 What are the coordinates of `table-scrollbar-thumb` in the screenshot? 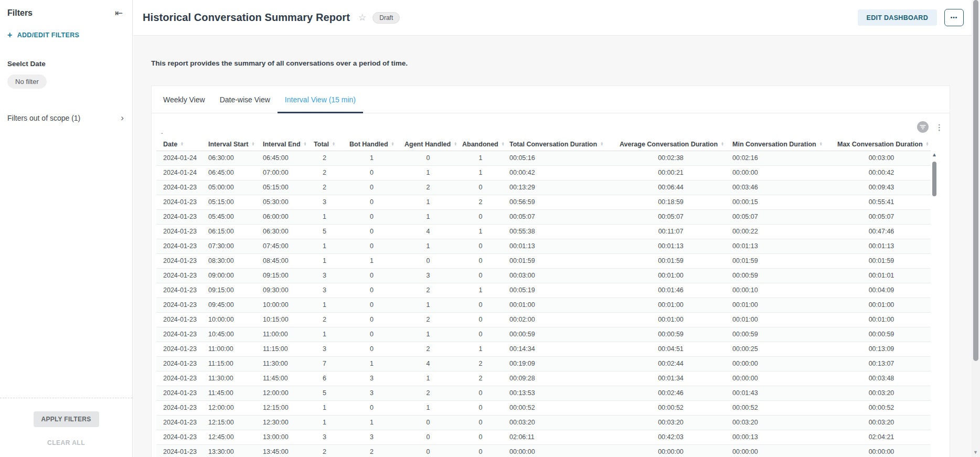 It's located at (934, 179).